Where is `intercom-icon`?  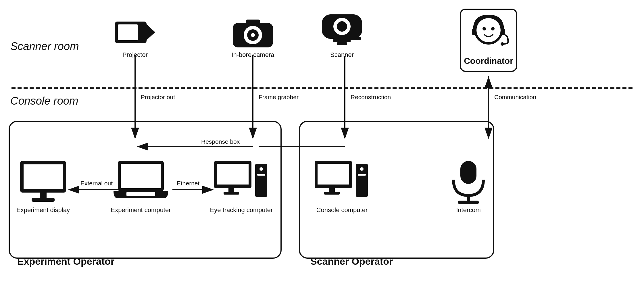
intercom-icon is located at coordinates (468, 181).